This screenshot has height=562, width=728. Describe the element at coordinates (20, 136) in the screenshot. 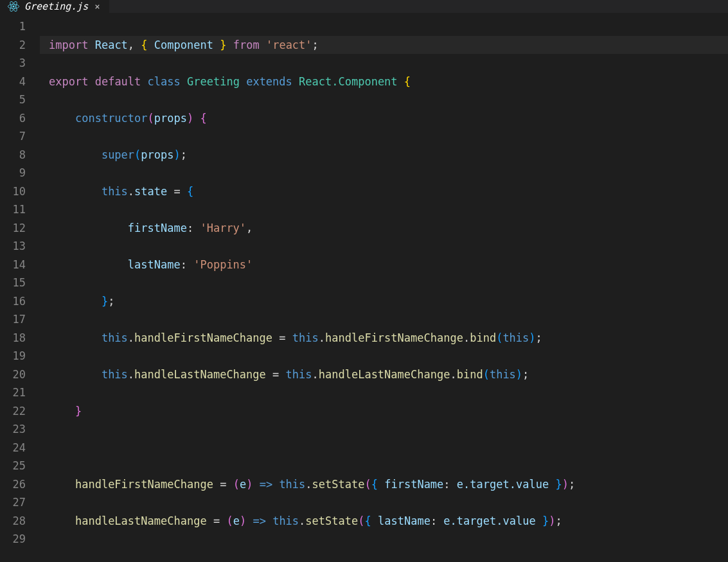

I see `line-number: 7` at that location.